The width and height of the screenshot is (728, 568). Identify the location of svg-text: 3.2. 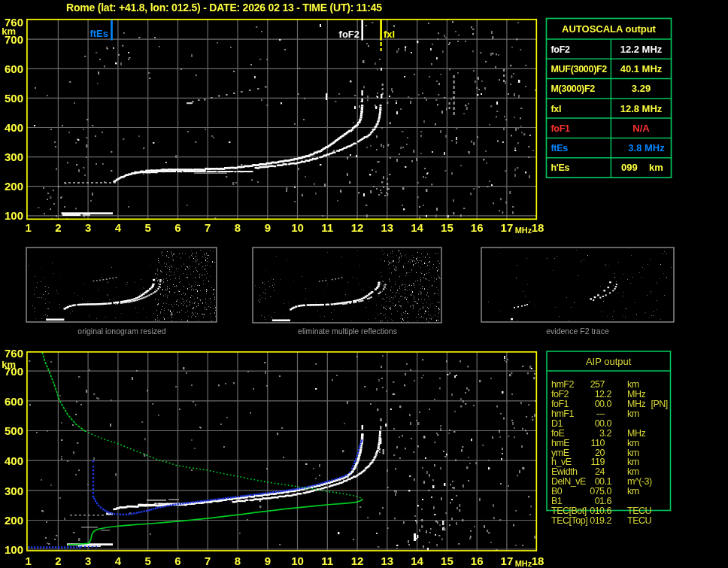
(605, 433).